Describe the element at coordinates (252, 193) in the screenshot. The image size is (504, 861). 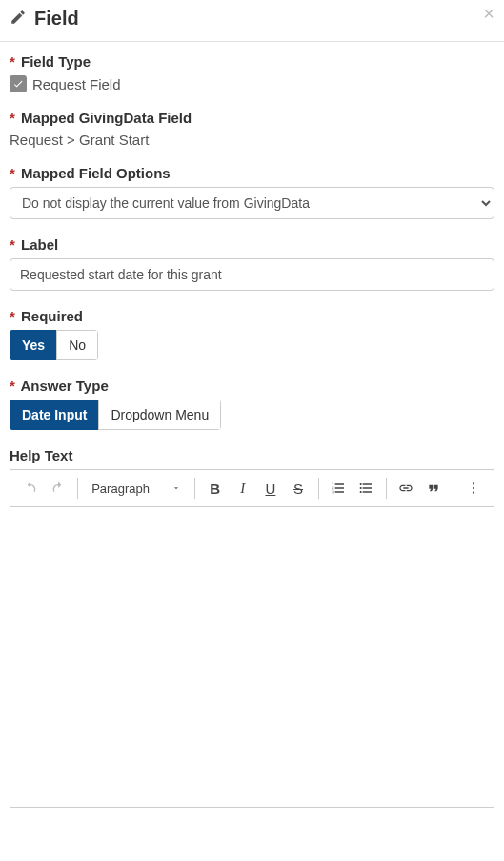
I see `mapped-options-section: * Mapped Field Options Do not display th…` at that location.